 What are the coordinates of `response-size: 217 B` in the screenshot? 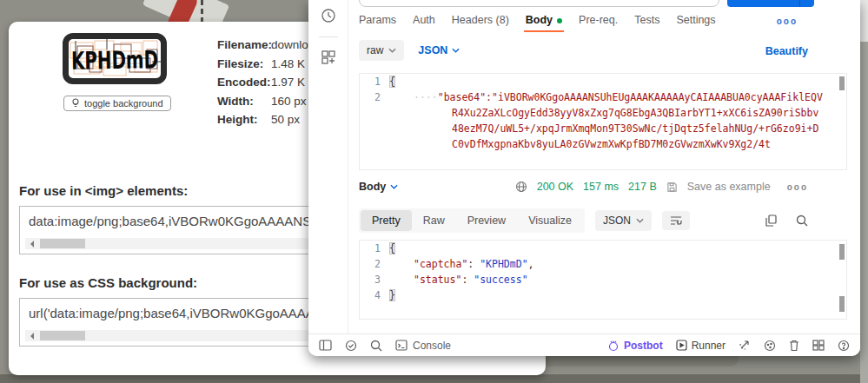 It's located at (643, 187).